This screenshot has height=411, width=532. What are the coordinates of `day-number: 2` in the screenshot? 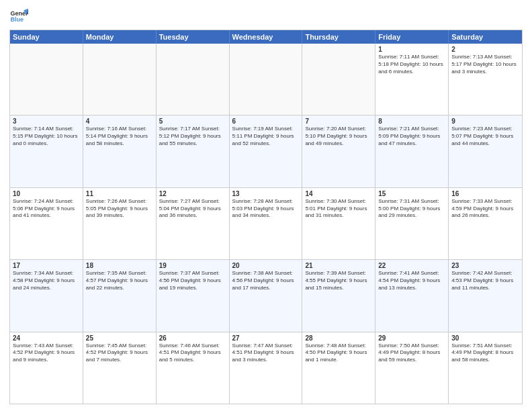 It's located at (485, 50).